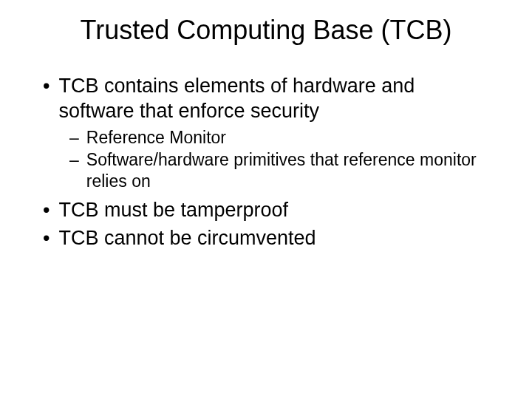 This screenshot has width=532, height=399. Describe the element at coordinates (276, 211) in the screenshot. I see `bullet-text: TCB must be tamperproof` at that location.